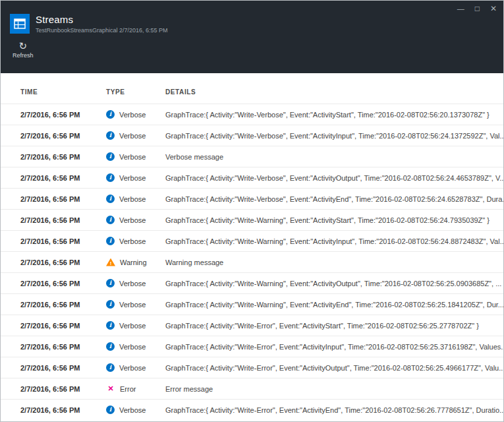  What do you see at coordinates (136, 262) in the screenshot?
I see `row-type: ! Warning` at bounding box center [136, 262].